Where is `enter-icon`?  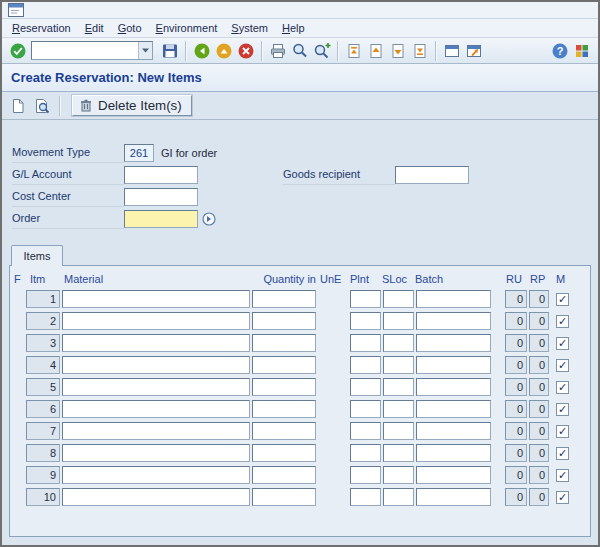
enter-icon is located at coordinates (18, 51).